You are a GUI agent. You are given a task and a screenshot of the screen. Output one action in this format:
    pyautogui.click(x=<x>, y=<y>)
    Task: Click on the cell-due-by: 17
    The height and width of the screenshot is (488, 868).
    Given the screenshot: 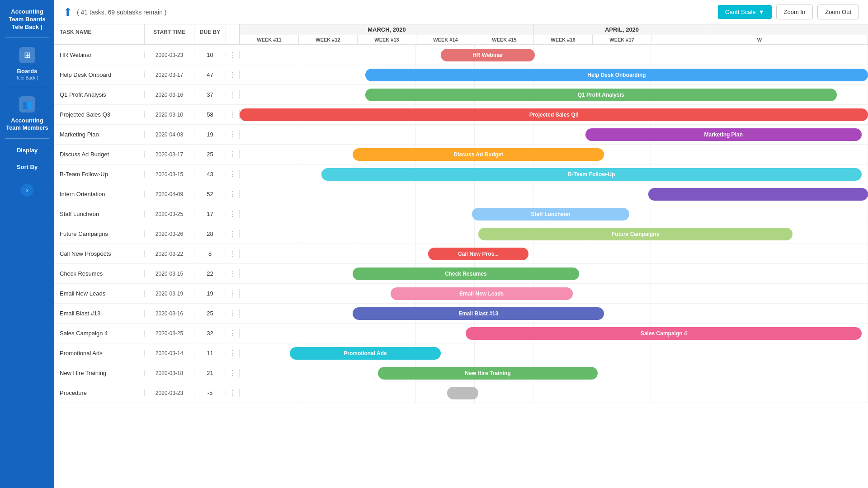 What is the action you would take?
    pyautogui.click(x=210, y=214)
    